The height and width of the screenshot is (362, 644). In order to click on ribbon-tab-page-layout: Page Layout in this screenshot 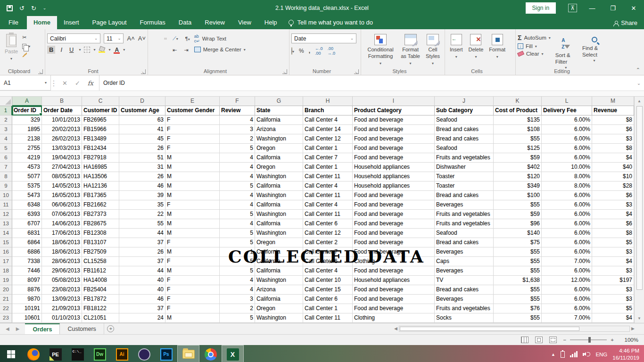, I will do `click(109, 23)`.